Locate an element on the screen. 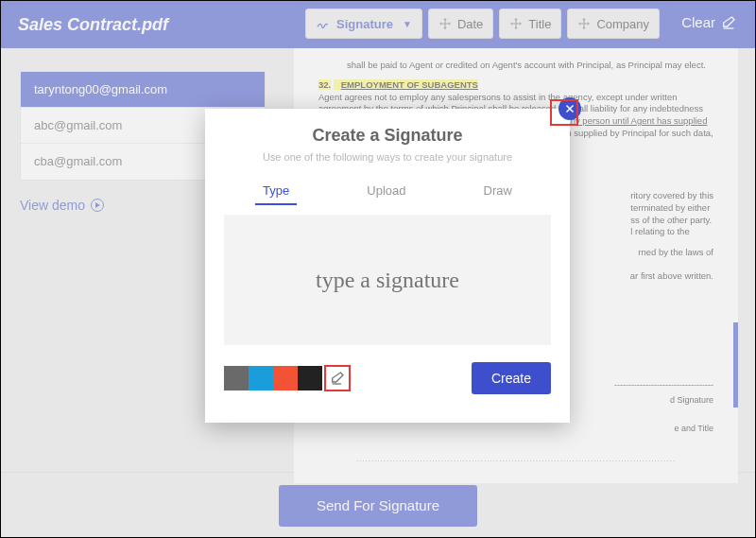 The height and width of the screenshot is (538, 756). signature-input-area is located at coordinates (387, 280).